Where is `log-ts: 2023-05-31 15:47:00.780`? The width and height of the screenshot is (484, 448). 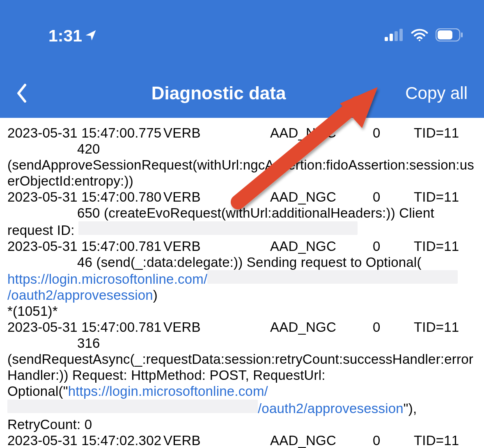
log-ts: 2023-05-31 15:47:00.780 is located at coordinates (85, 197).